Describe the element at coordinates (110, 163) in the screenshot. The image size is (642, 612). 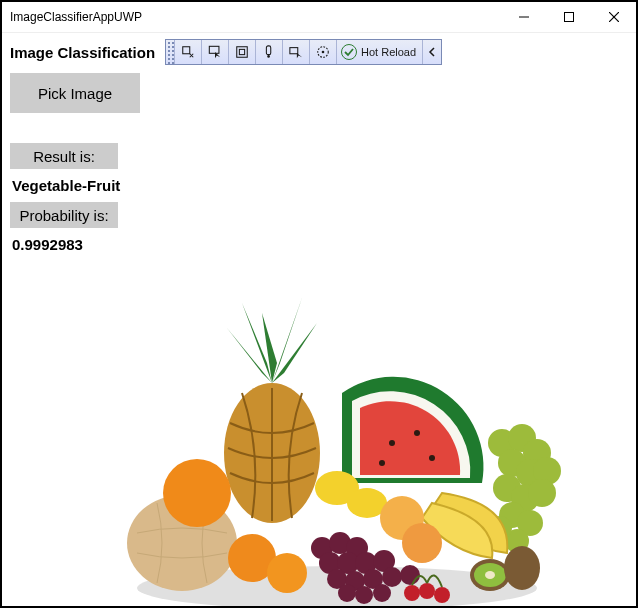
I see `controls-column: Pick Image Result is: Vegetable-Fruit Pr…` at that location.